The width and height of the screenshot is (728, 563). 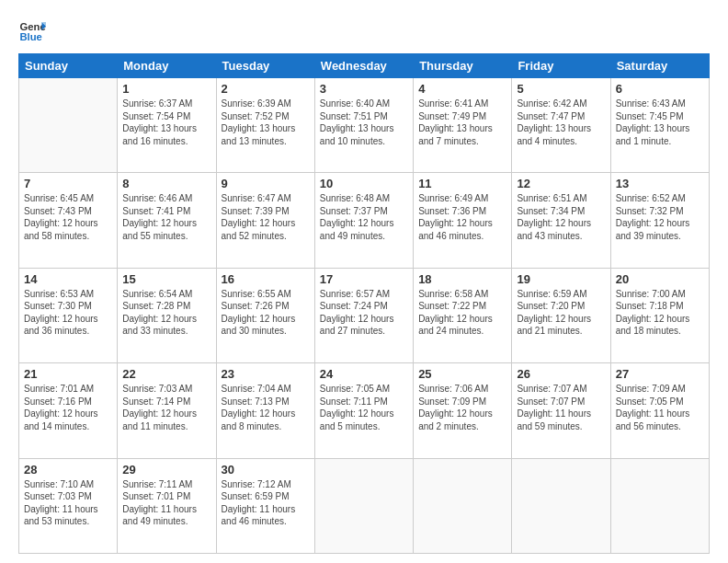 What do you see at coordinates (266, 122) in the screenshot?
I see `day-info: Sunrise: 6:39 AMSunset: 7:52 PMDaylight:…` at bounding box center [266, 122].